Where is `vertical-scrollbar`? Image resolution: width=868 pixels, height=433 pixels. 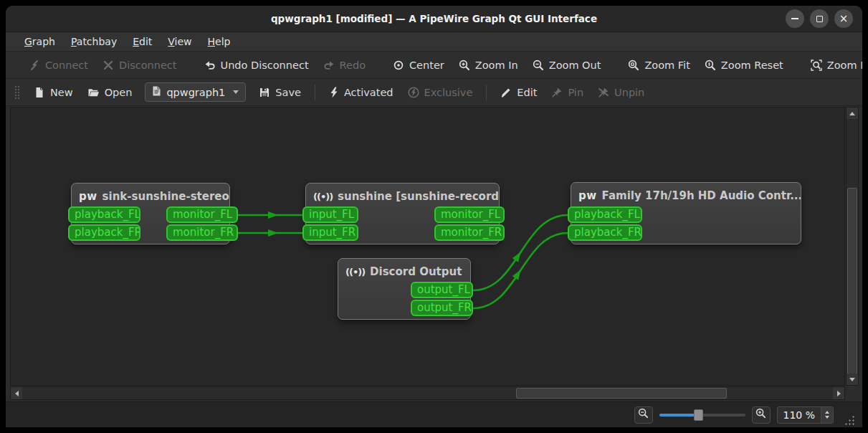
vertical-scrollbar is located at coordinates (852, 247).